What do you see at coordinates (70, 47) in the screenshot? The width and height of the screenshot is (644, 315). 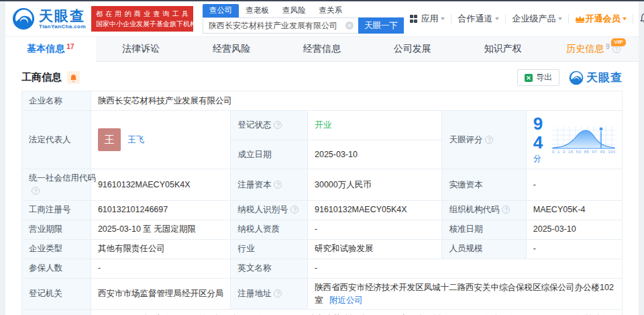 I see `tab-count: 17` at bounding box center [70, 47].